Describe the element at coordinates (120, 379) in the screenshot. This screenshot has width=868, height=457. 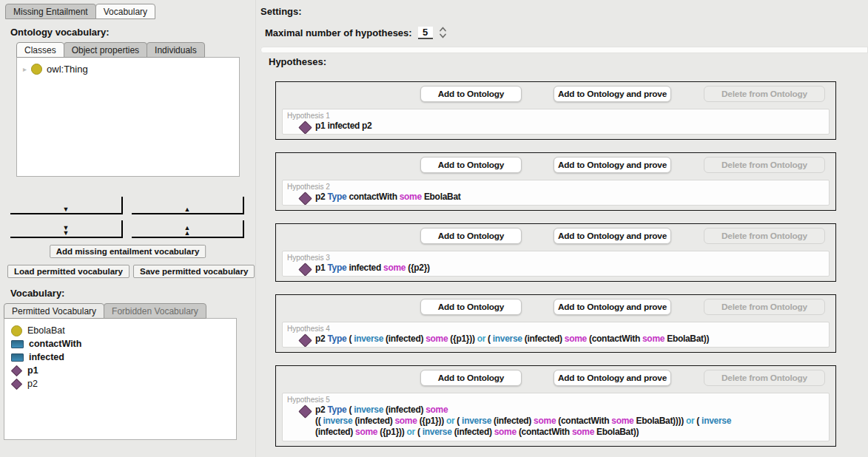
I see `permitted-vocabulary-list: EbolaBatcontactWithinfectedp1p2` at that location.